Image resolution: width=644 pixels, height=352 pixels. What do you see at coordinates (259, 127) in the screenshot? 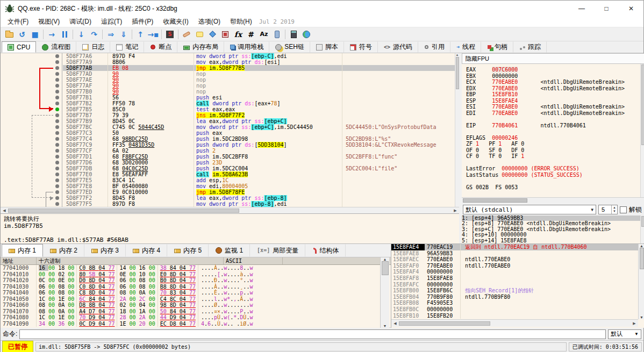
I see `disasm-row: 5D8F77BCC745 0C 5044C45Dmov dword ptr ss…` at bounding box center [259, 127].